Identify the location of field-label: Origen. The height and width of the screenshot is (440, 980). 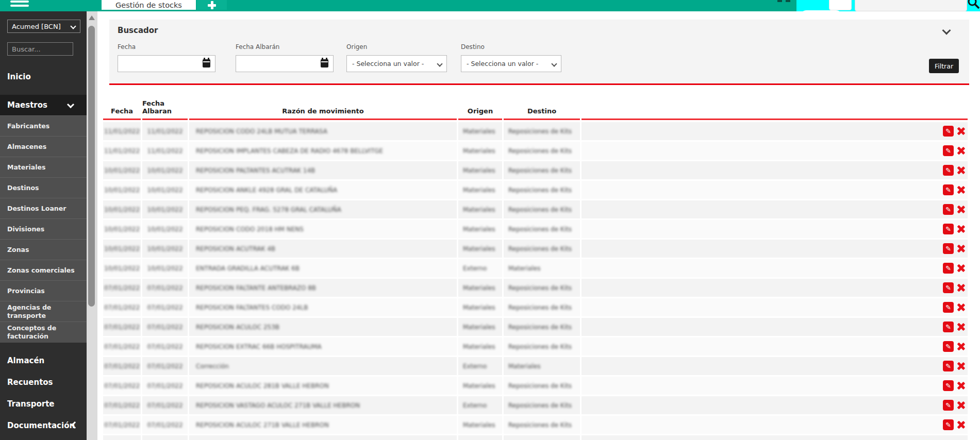
(397, 47).